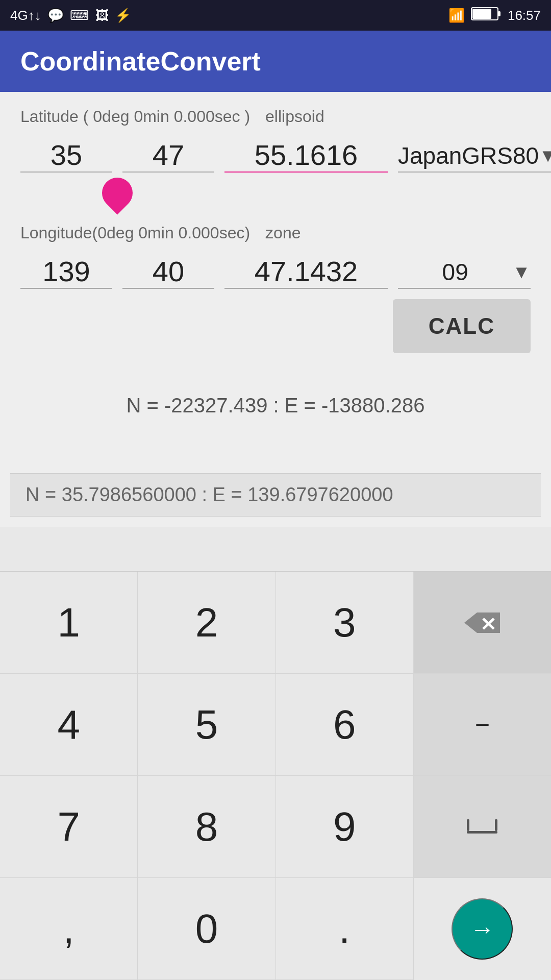 The width and height of the screenshot is (551, 980). I want to click on ellipsoid-arrow-icon: ▼, so click(545, 156).